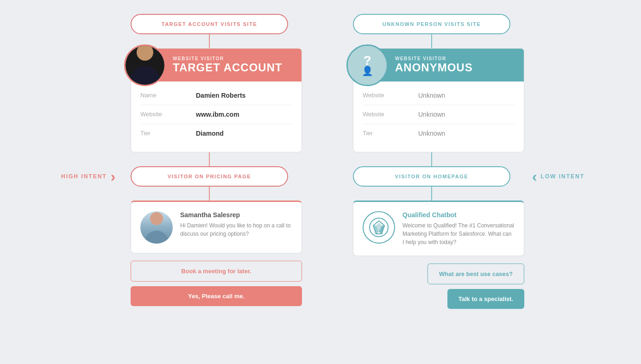  What do you see at coordinates (216, 296) in the screenshot?
I see `left-btn-fill: Yes, Please call me.` at bounding box center [216, 296].